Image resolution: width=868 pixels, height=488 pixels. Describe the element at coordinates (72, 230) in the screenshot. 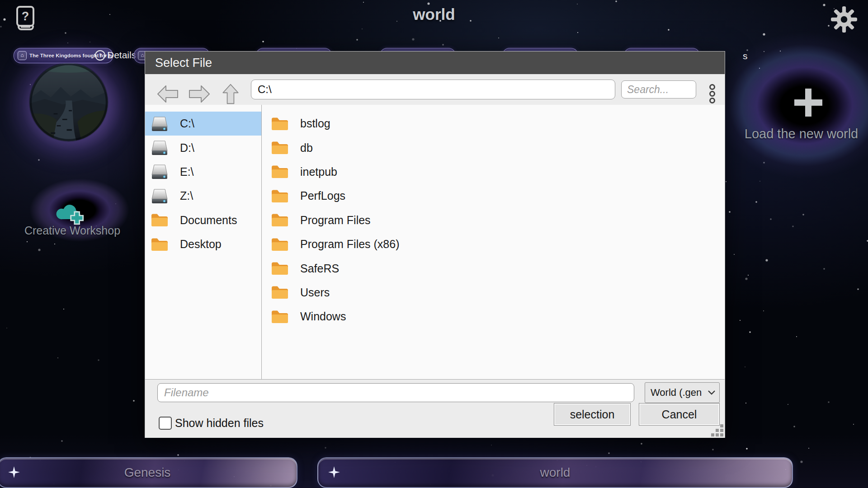

I see `creative-workshop-label: Creative Workshop` at that location.